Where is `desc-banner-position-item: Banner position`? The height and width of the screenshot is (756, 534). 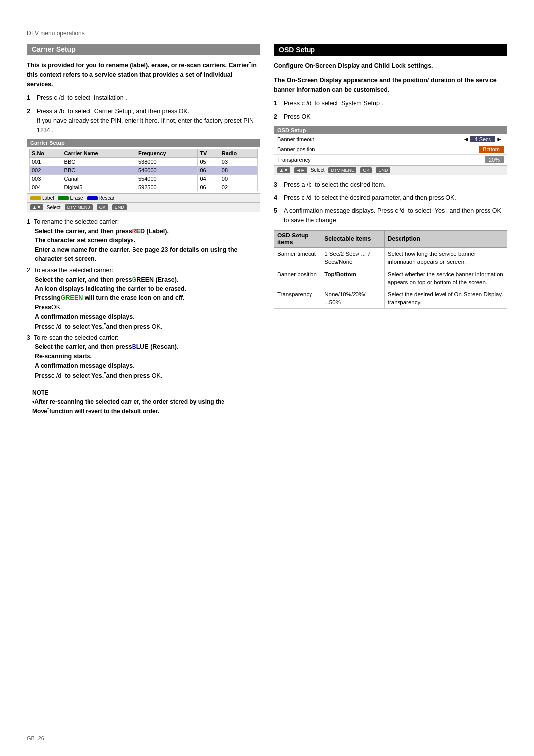 desc-banner-position-item: Banner position is located at coordinates (298, 278).